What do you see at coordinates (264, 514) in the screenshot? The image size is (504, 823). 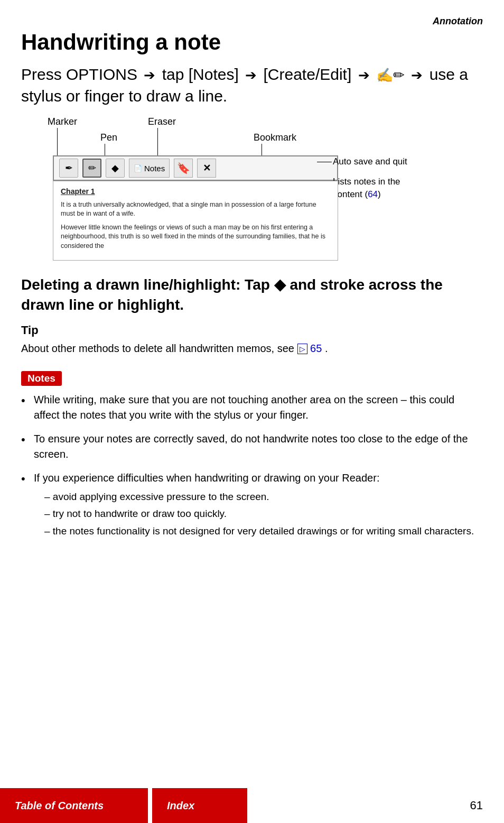 I see `sub-list: – avoid applying excessive pressure to t…` at bounding box center [264, 514].